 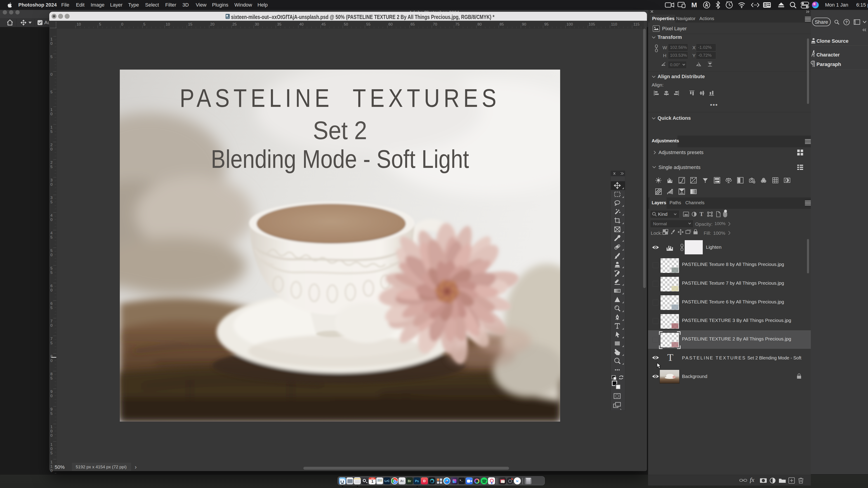 I want to click on svg-text: PSD, so click(x=228, y=18).